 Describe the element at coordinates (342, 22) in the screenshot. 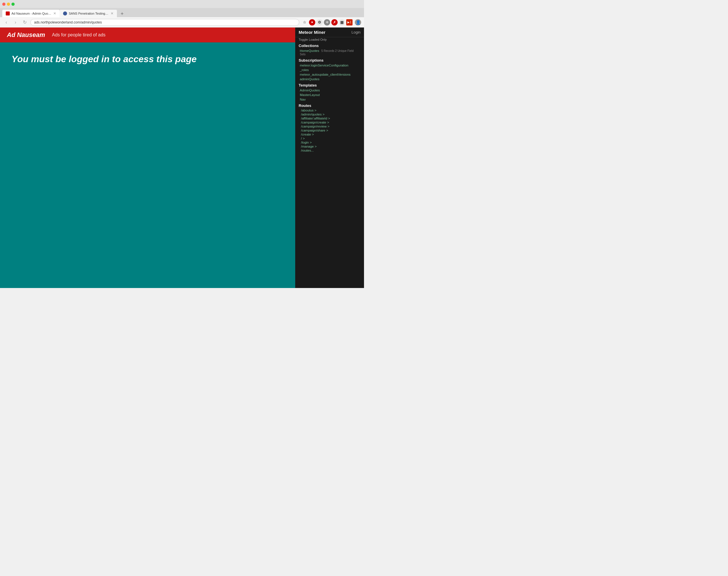

I see `extension-icon-5: ▦` at that location.